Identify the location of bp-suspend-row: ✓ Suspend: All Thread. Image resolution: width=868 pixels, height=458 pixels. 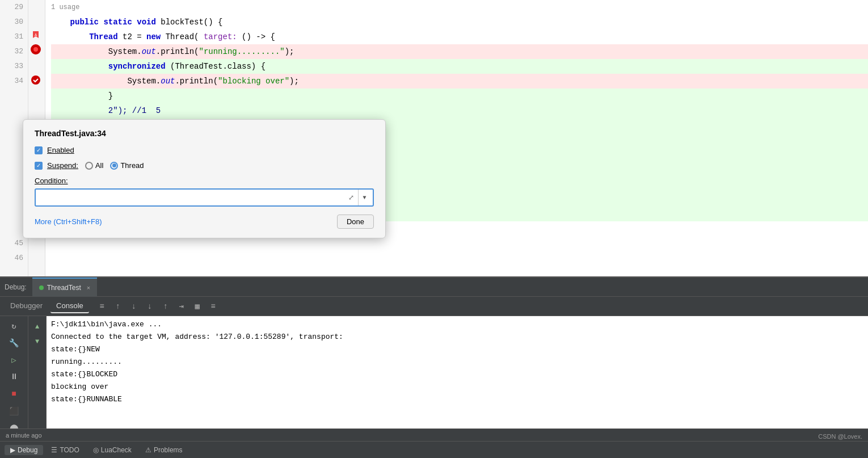
(204, 166).